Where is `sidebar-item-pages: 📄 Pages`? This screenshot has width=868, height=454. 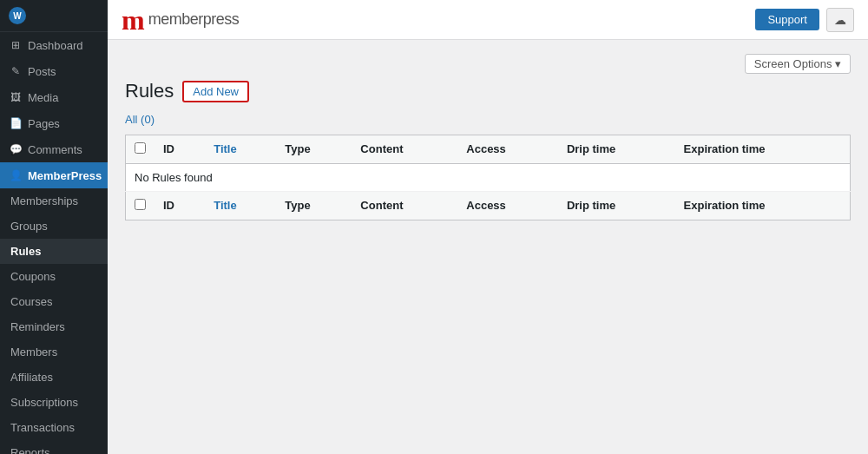 sidebar-item-pages: 📄 Pages is located at coordinates (54, 123).